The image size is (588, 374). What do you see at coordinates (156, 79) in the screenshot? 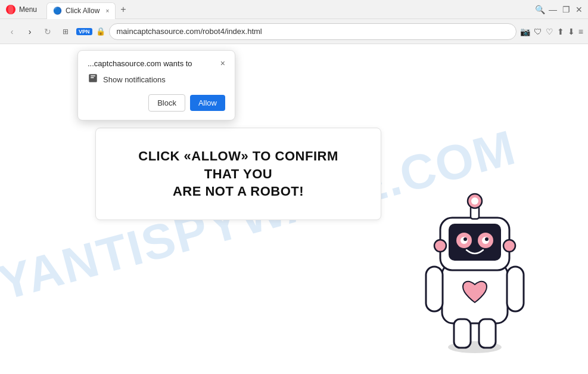
I see `popup-permission: Show notifications` at bounding box center [156, 79].